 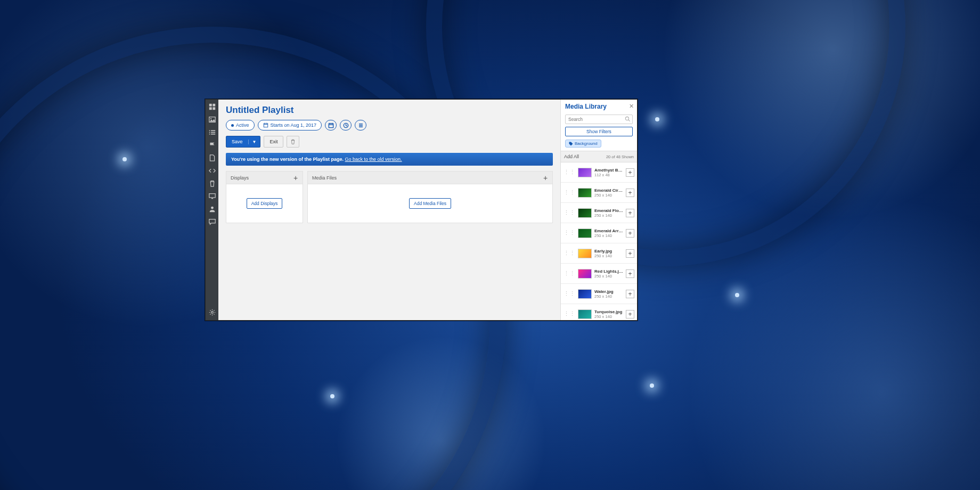 I want to click on library-item: ⋮⋮Amethyst Bokeh.jpg112 x 48+, so click(x=599, y=173).